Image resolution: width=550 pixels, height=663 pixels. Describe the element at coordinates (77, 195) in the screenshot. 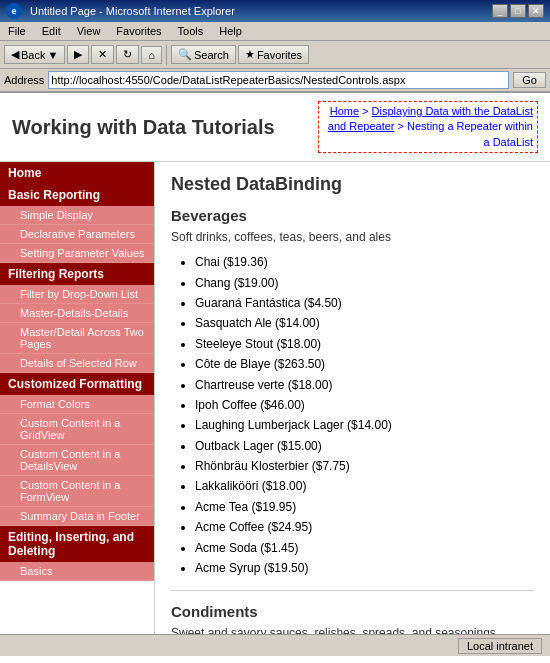

I see `sidebar-section-basic-reporting: Basic Reporting` at that location.